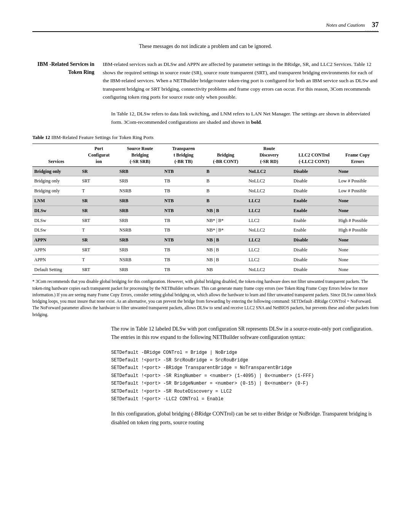  I want to click on table-caption: Table 12 IBM-Related Feature Settings fo…, so click(206, 137).